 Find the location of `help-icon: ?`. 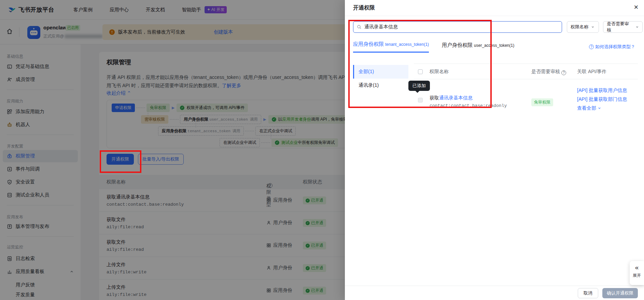

help-icon: ? is located at coordinates (564, 73).